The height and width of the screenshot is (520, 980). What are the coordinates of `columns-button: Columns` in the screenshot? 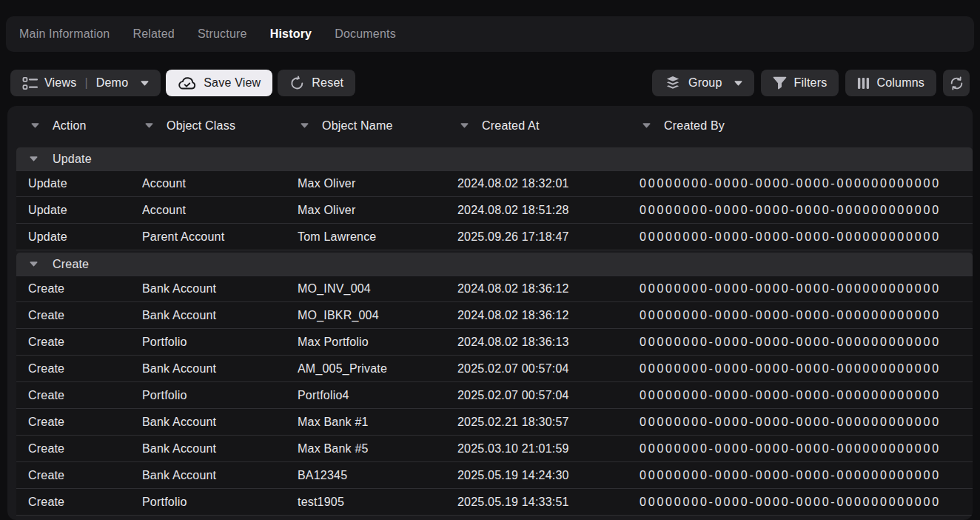 It's located at (891, 83).